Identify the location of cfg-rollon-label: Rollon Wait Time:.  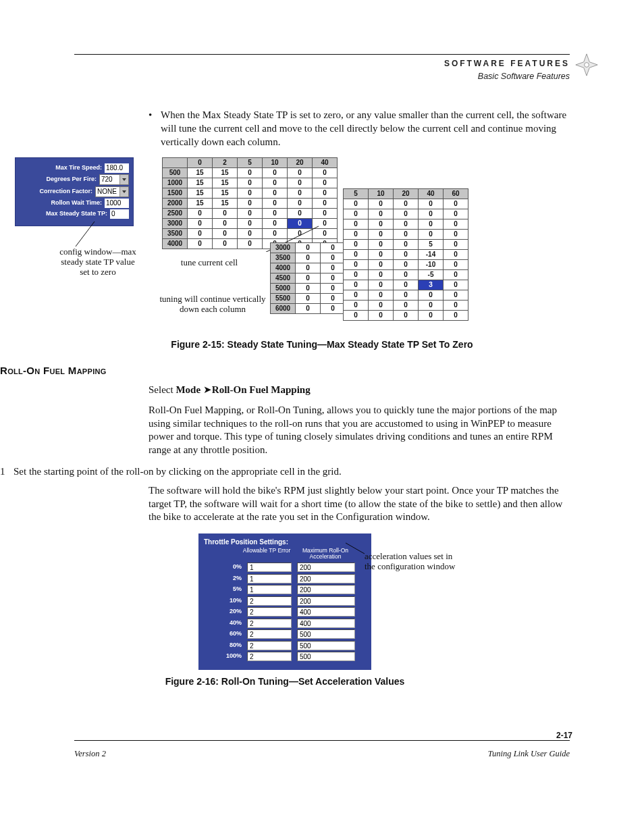
(62, 203).